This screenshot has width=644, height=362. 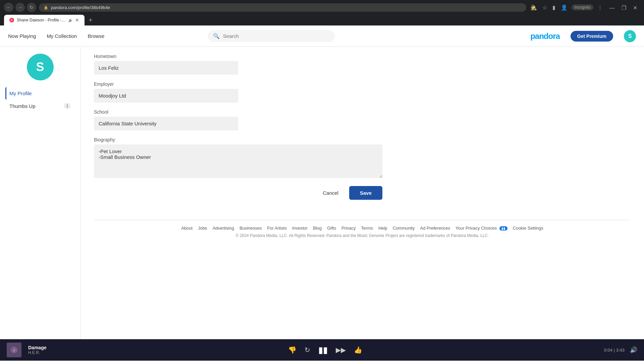 I want to click on privacy-badge: ▮▮, so click(x=503, y=229).